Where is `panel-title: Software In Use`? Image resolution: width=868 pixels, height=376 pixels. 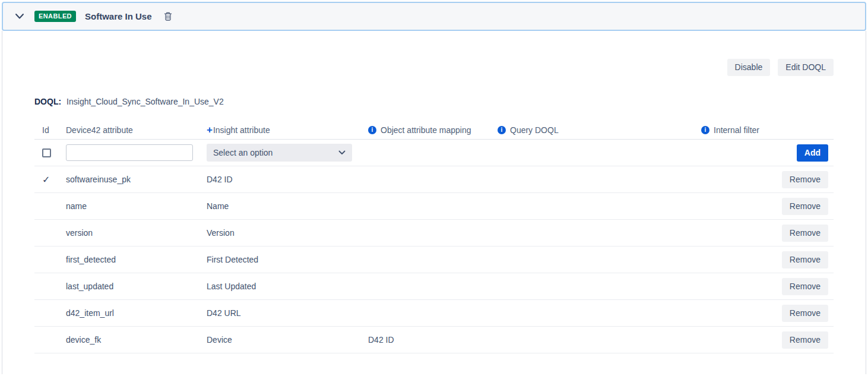 panel-title: Software In Use is located at coordinates (119, 17).